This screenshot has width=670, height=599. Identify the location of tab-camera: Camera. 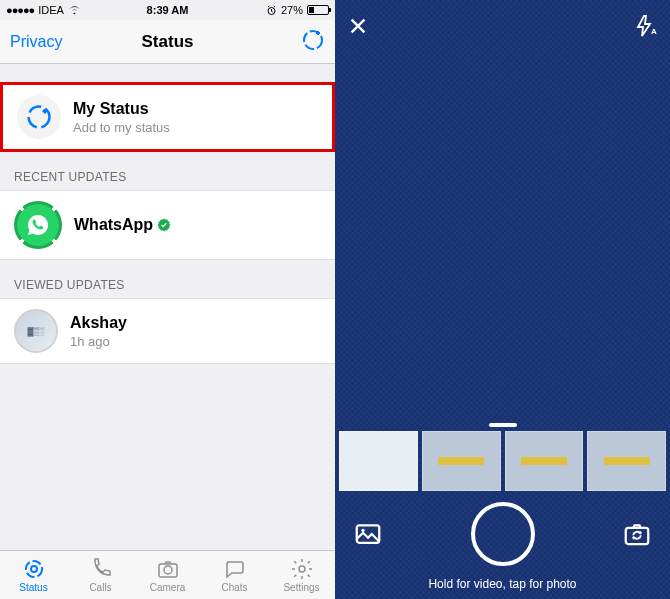
(168, 575).